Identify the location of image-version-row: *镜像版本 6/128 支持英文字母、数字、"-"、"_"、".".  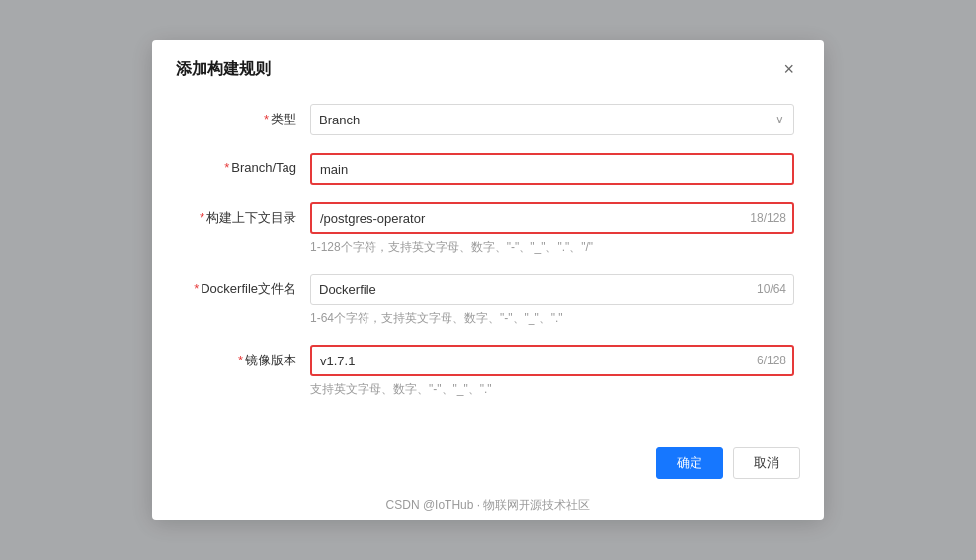
(488, 371).